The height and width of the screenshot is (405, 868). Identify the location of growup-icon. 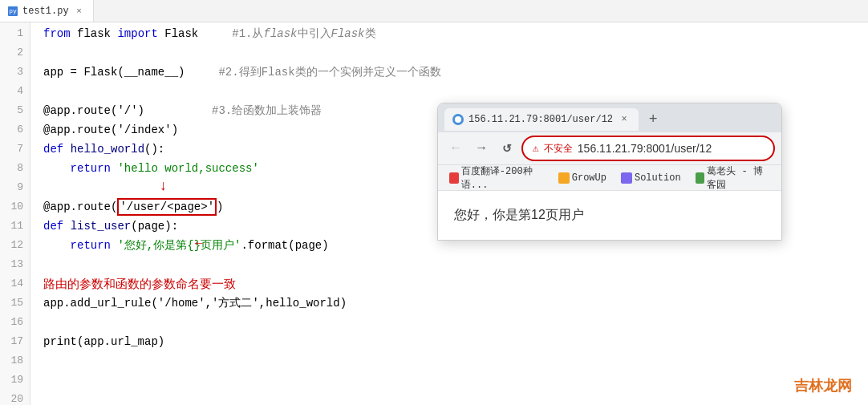
(564, 178).